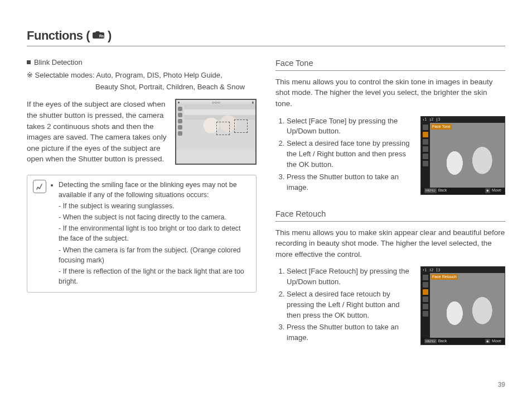 The image size is (532, 402). Describe the element at coordinates (351, 277) in the screenshot. I see `step-item: Select [Face Retouch] by pressing the Up…` at that location.